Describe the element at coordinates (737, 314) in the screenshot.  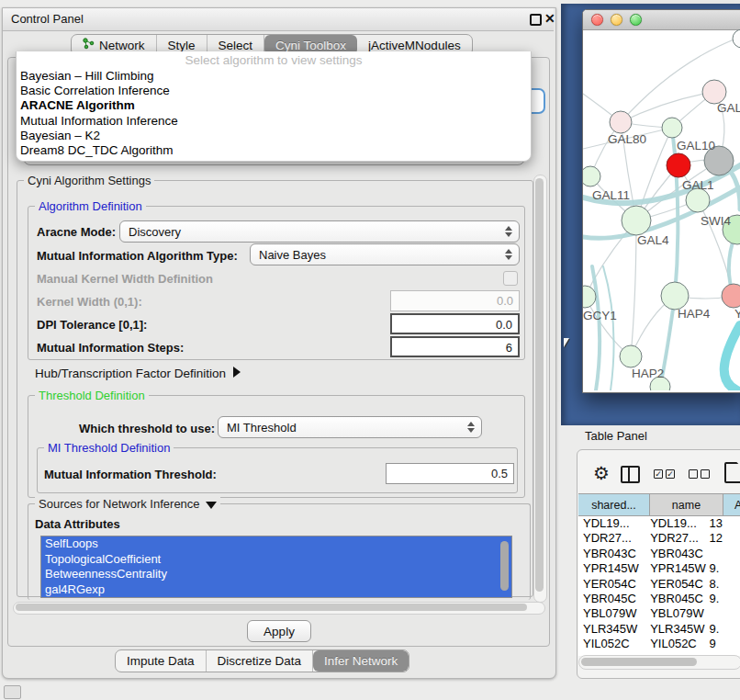
I see `node-label: Y` at that location.